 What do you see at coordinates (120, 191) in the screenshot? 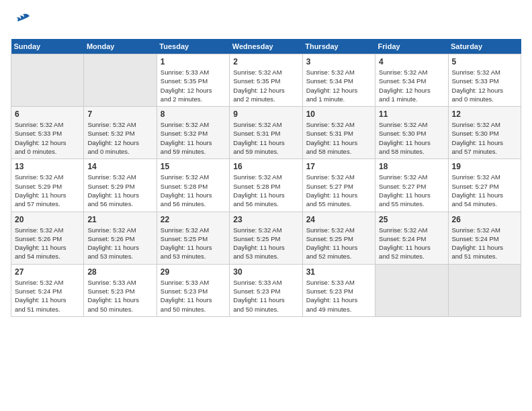
I see `day-info: Sunrise: 5:32 AMSunset: 5:29 PMDaylight:…` at bounding box center [120, 191].